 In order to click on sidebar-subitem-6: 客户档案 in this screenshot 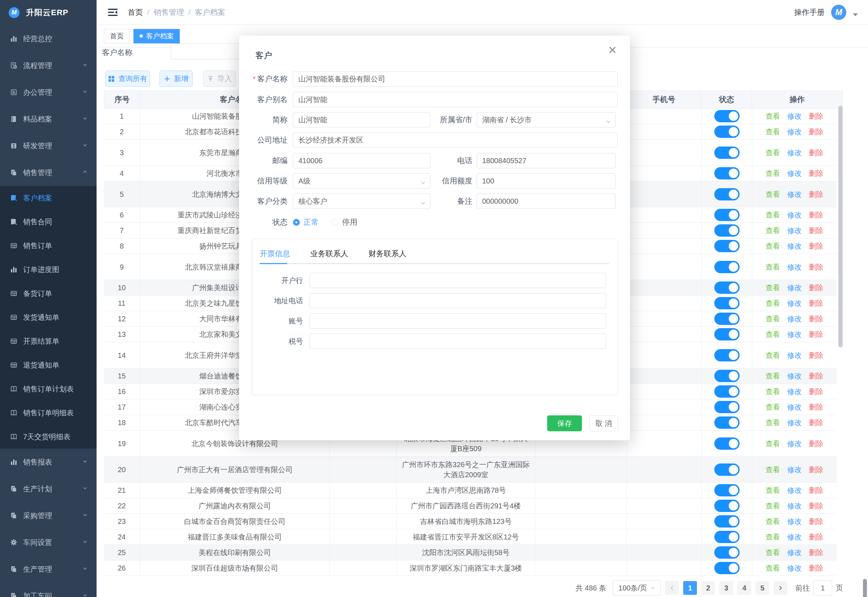, I will do `click(48, 198)`.